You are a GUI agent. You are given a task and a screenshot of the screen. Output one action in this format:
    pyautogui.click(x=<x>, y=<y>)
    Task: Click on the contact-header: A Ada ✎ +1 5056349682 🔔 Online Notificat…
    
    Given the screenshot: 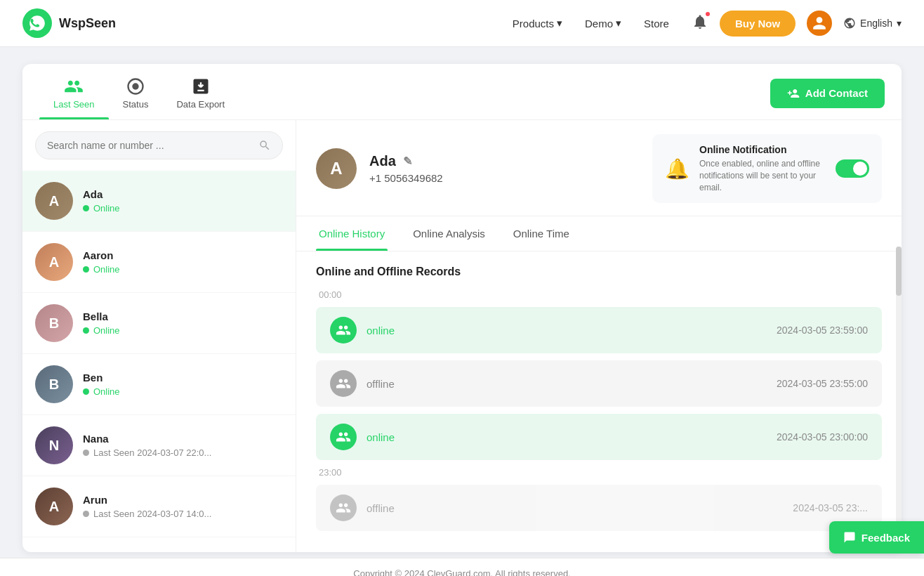 What is the action you would take?
    pyautogui.click(x=599, y=169)
    